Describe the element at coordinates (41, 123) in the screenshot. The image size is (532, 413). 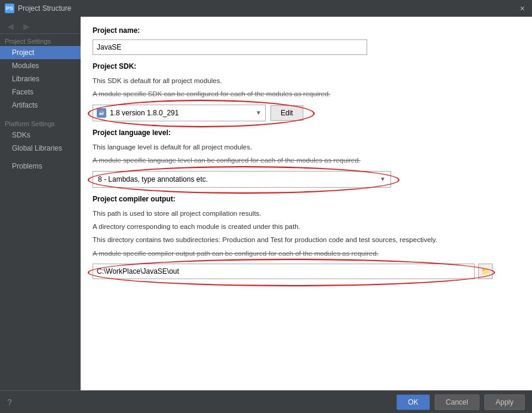
I see `platform-settings-header: Platform Settings` at that location.